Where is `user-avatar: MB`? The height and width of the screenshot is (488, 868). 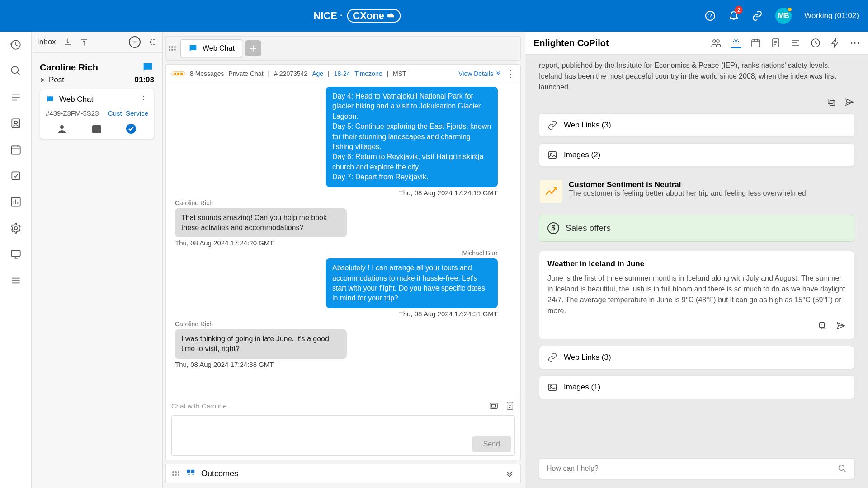 user-avatar: MB is located at coordinates (783, 16).